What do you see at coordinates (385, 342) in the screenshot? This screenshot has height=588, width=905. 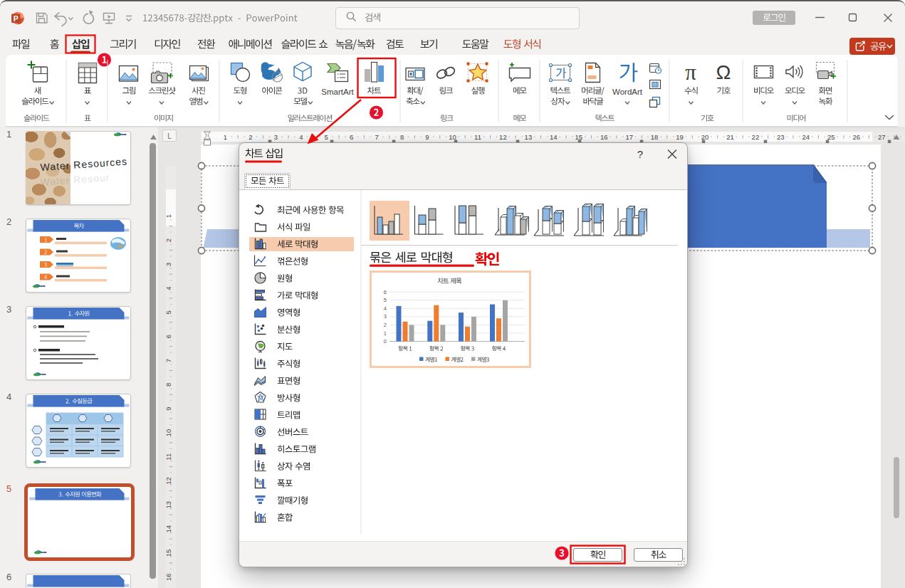 I see `svg-text: 0` at bounding box center [385, 342].